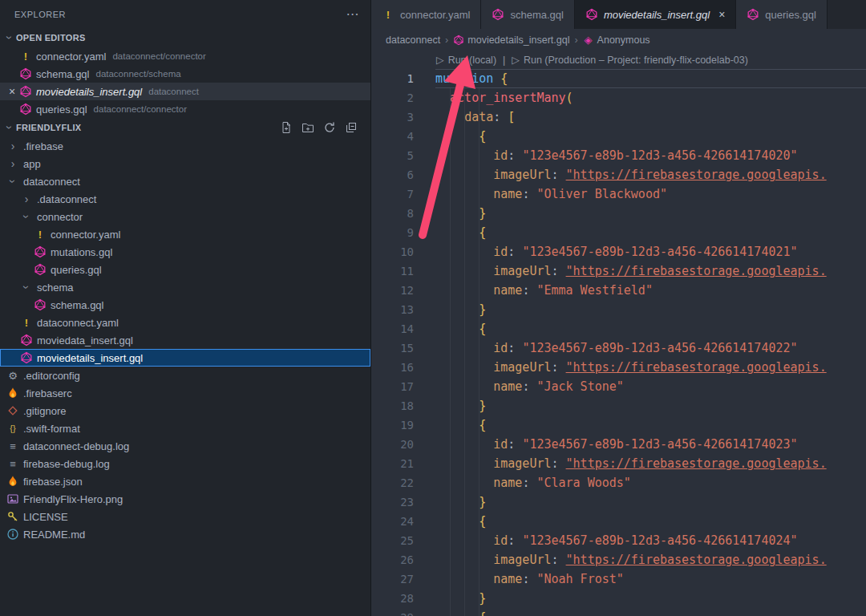 The height and width of the screenshot is (616, 866). I want to click on braces-icon: {}, so click(13, 428).